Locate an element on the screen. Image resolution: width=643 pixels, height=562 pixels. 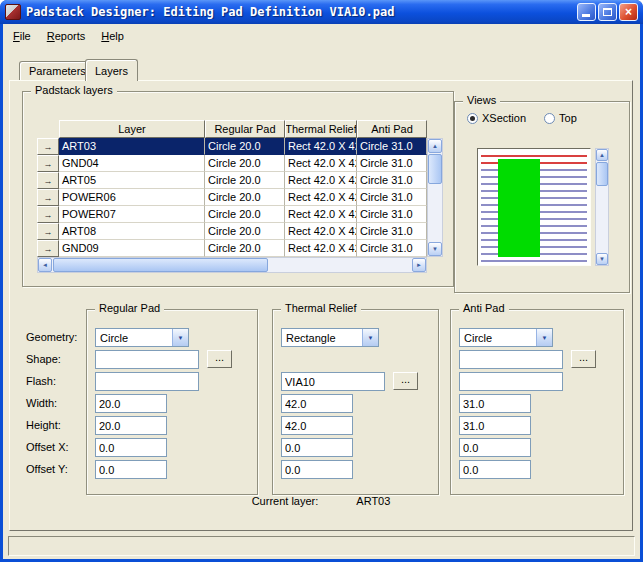
minimize-button is located at coordinates (586, 12).